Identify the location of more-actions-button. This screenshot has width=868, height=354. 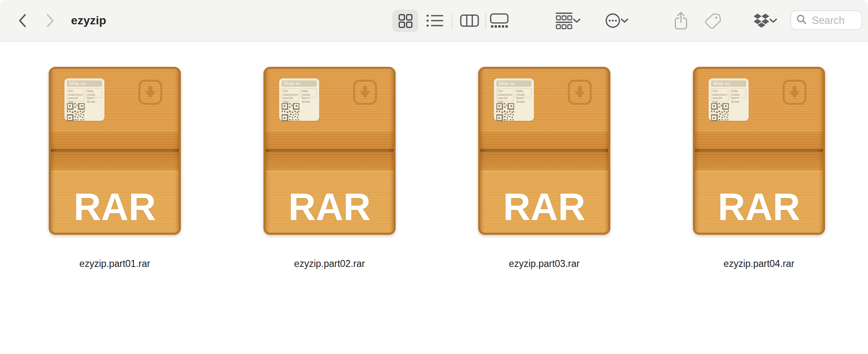
(617, 21).